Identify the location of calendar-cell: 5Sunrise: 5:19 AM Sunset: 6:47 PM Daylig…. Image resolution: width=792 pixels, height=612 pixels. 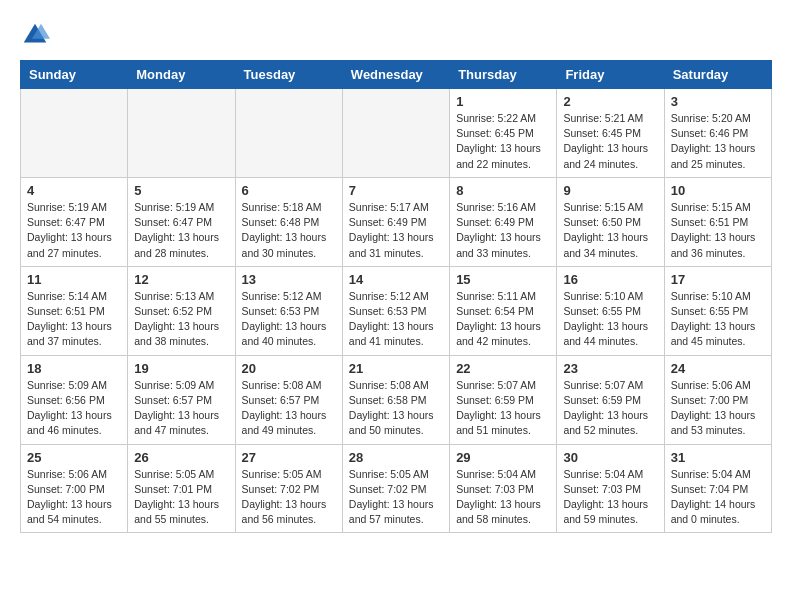
(182, 222).